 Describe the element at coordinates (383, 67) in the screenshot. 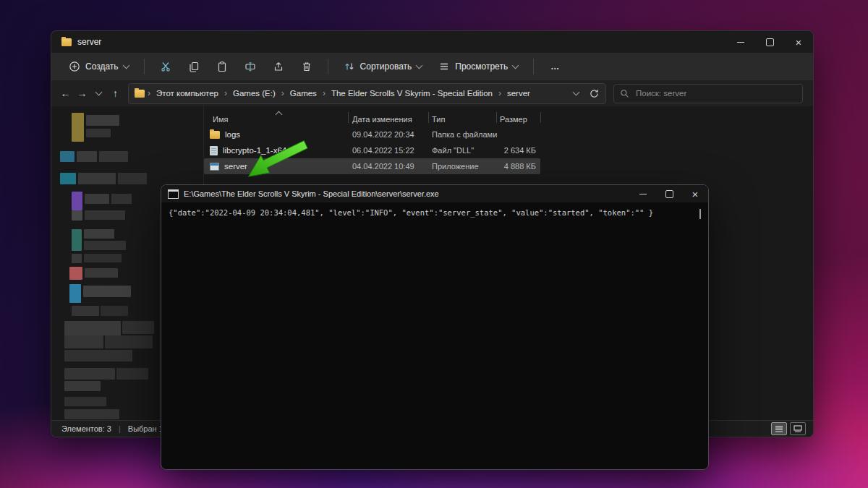

I see `sort-button: Сортировать` at that location.